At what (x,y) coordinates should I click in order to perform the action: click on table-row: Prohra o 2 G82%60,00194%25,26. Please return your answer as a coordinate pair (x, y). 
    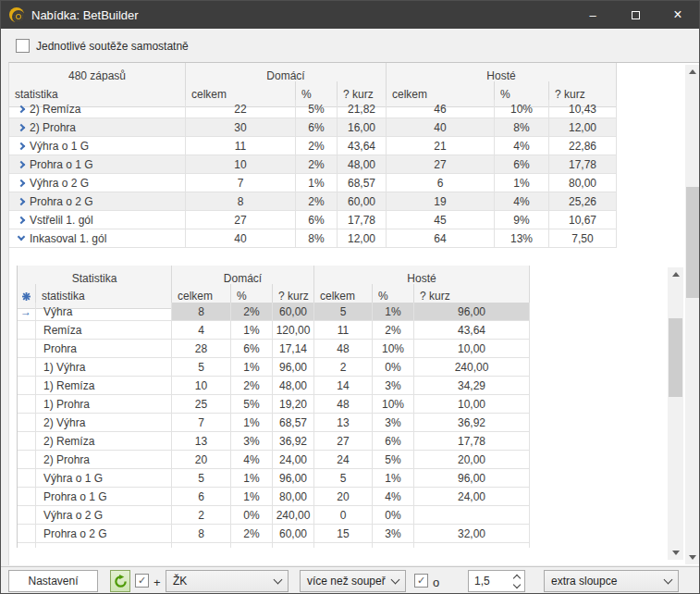
    Looking at the image, I should click on (313, 202).